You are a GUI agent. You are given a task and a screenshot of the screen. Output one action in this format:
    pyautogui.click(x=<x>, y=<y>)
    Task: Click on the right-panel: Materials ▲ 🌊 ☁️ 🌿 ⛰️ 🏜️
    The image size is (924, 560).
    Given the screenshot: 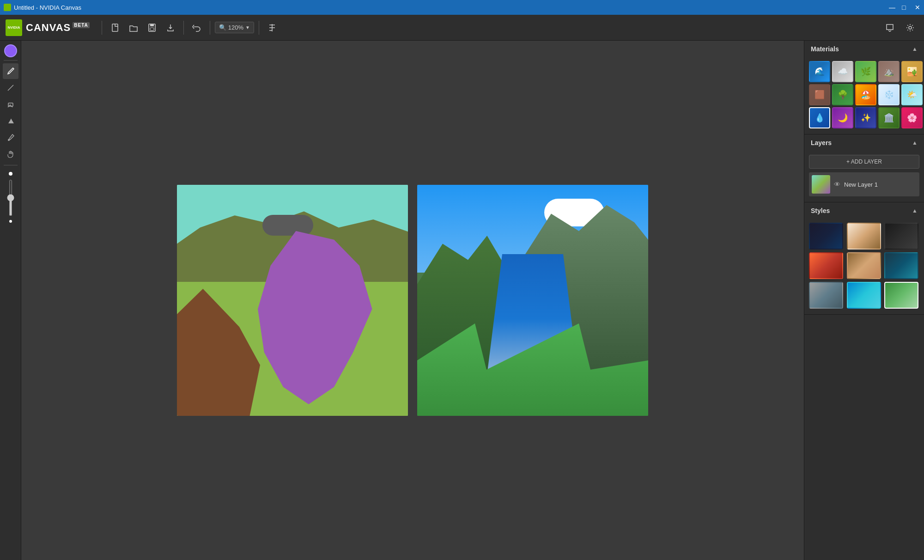 What is the action you would take?
    pyautogui.click(x=864, y=300)
    